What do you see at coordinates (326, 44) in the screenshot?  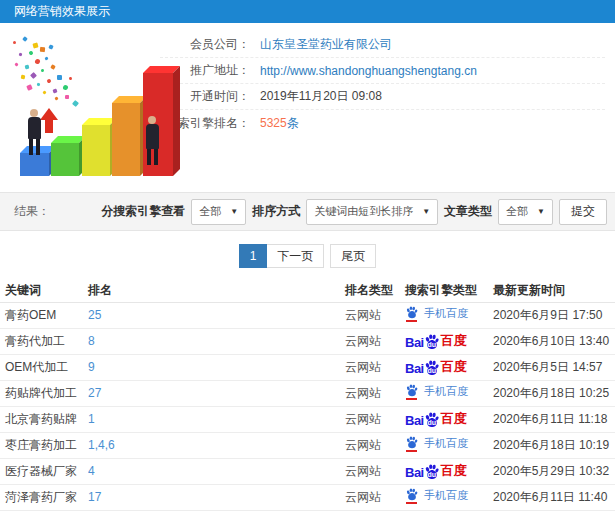 I see `company-name-link: 山东皇圣堂药业有限公司` at bounding box center [326, 44].